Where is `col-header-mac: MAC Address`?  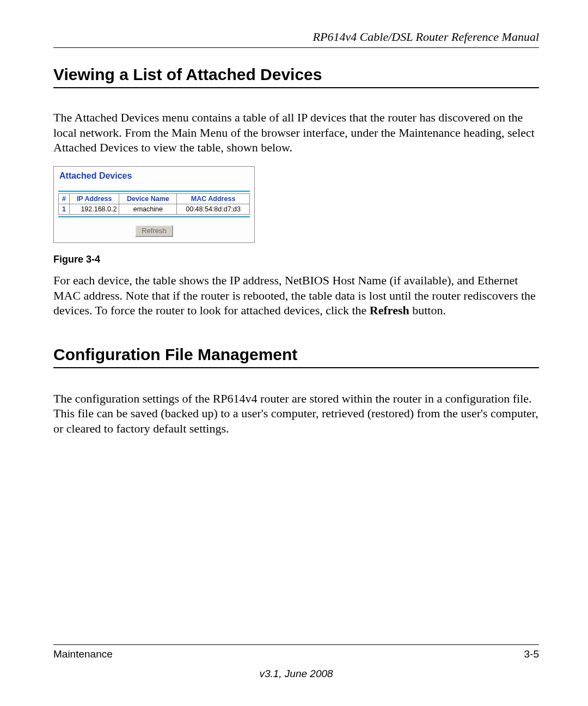 col-header-mac: MAC Address is located at coordinates (213, 198).